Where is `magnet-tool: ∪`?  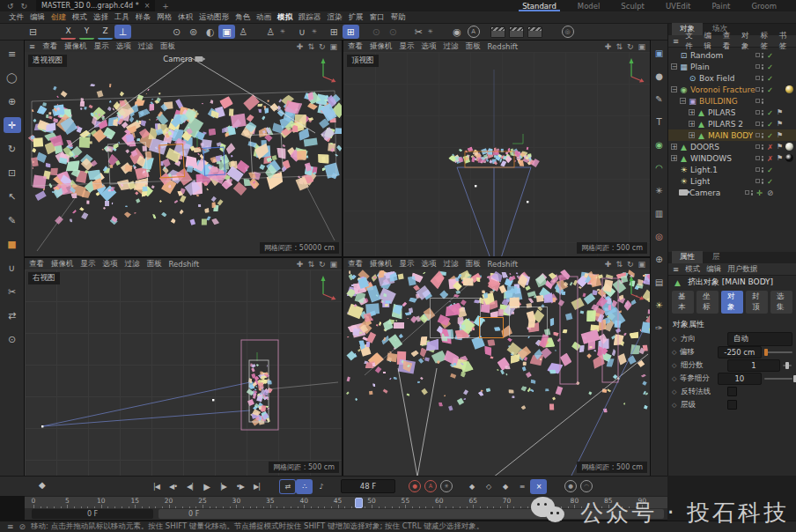
magnet-tool: ∪ is located at coordinates (12, 268).